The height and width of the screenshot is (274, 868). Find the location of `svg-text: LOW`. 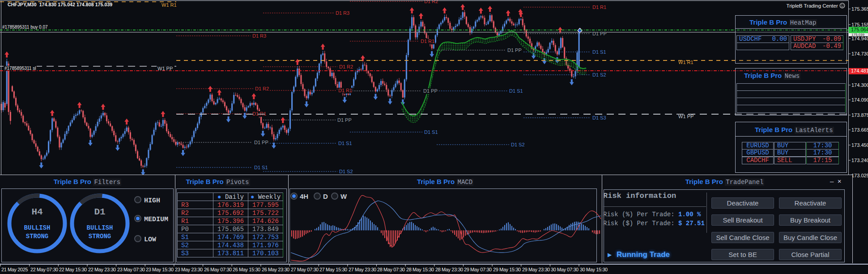

svg-text: LOW is located at coordinates (150, 240).